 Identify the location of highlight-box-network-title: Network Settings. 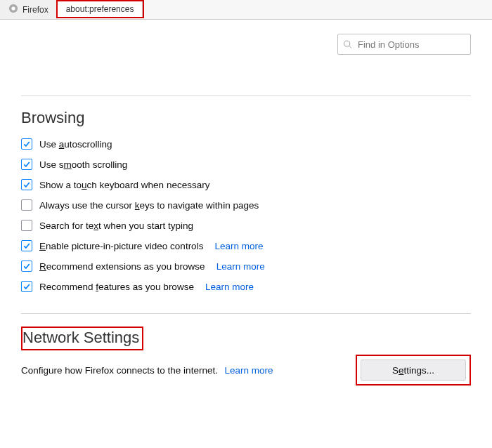
(82, 338).